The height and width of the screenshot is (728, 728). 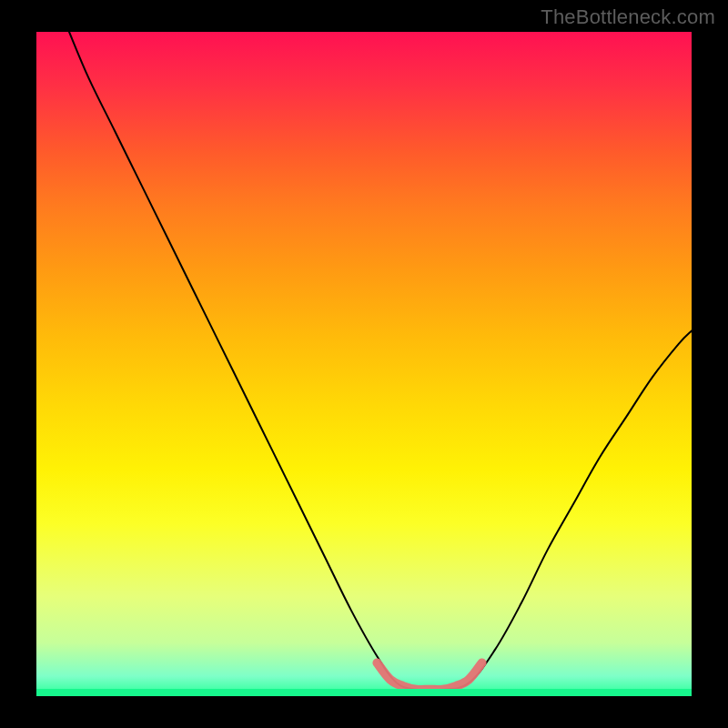 I want to click on watermark-text: TheBottleneck.com, so click(x=628, y=17).